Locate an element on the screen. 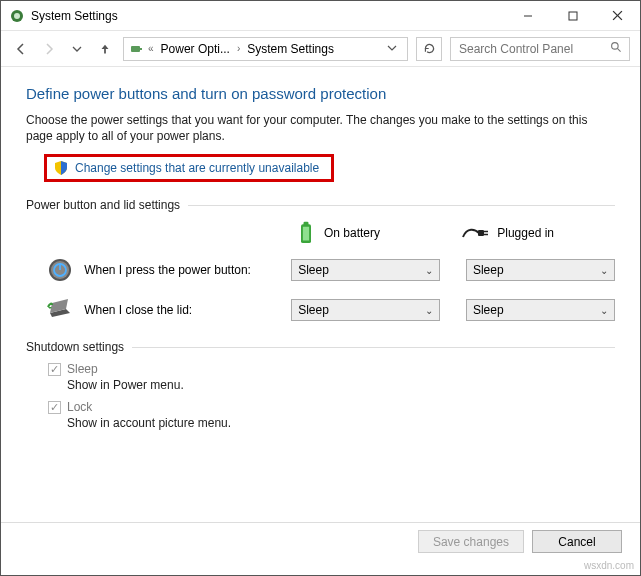  breadcrumb-dropdown is located at coordinates (392, 49).